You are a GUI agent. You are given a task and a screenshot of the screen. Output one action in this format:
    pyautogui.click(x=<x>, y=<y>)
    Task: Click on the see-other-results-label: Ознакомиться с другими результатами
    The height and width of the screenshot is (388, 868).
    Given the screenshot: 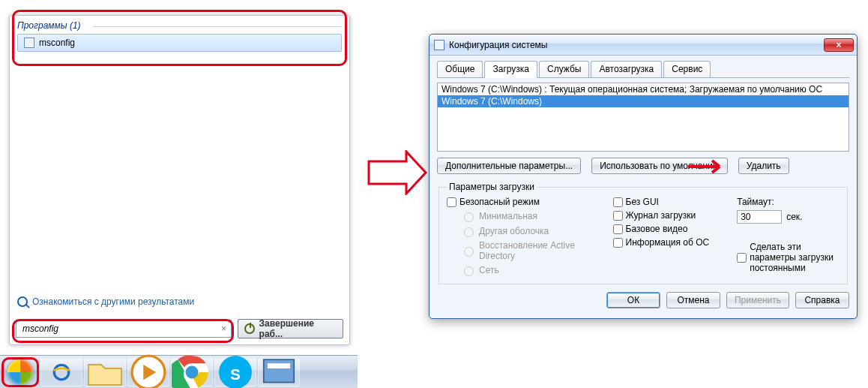 What is the action you would take?
    pyautogui.click(x=113, y=302)
    